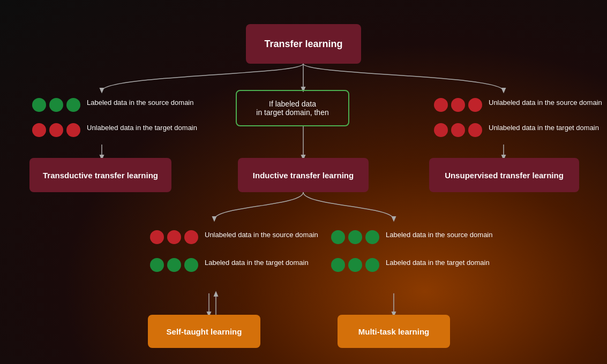 This screenshot has width=607, height=364. I want to click on right-unlabeled-source-label: Unlabeled data in the source domain, so click(545, 103).